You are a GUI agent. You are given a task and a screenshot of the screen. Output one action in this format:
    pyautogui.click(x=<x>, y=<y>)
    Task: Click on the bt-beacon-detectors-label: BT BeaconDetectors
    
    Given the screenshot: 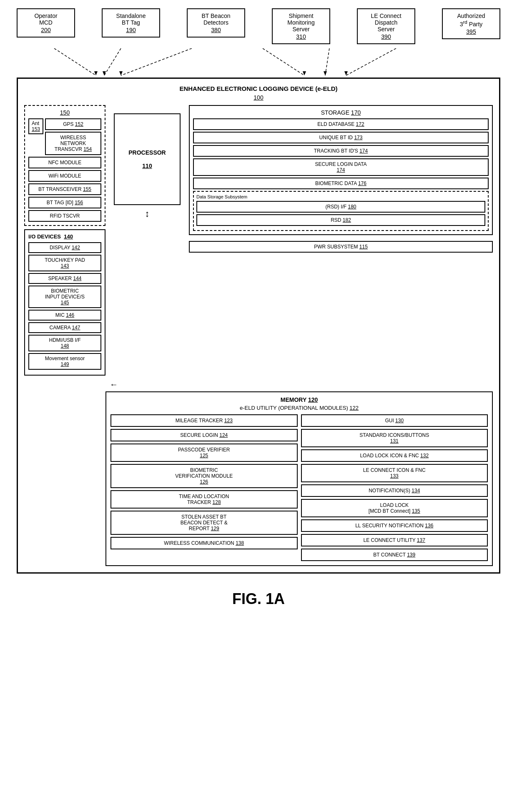 What is the action you would take?
    pyautogui.click(x=216, y=19)
    